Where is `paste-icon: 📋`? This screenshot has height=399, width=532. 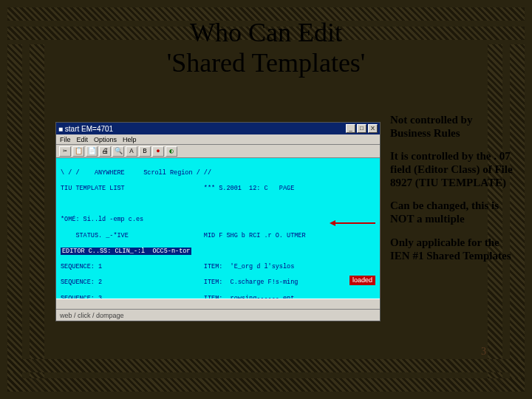
paste-icon: 📋 is located at coordinates (78, 151).